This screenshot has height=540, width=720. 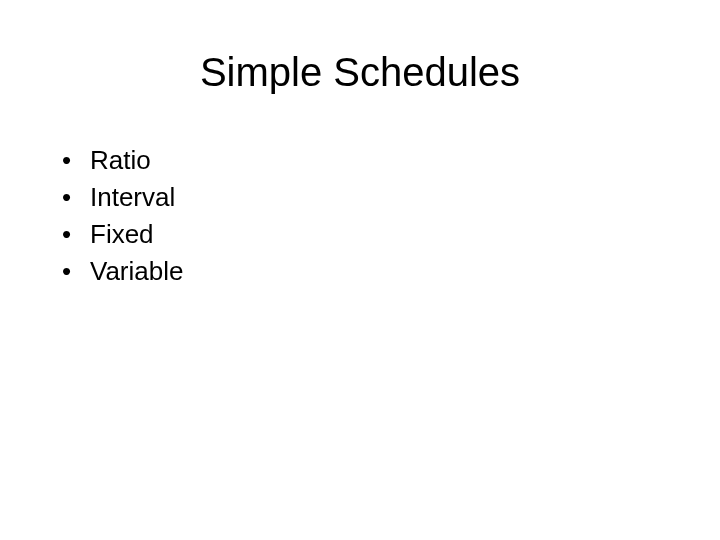 What do you see at coordinates (391, 160) in the screenshot?
I see `list-item: • Ratio` at bounding box center [391, 160].